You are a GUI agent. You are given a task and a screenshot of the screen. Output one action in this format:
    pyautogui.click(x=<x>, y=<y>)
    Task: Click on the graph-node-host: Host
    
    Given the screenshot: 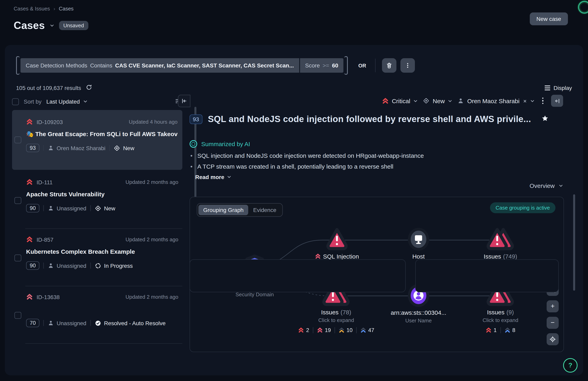 What is the action you would take?
    pyautogui.click(x=419, y=244)
    